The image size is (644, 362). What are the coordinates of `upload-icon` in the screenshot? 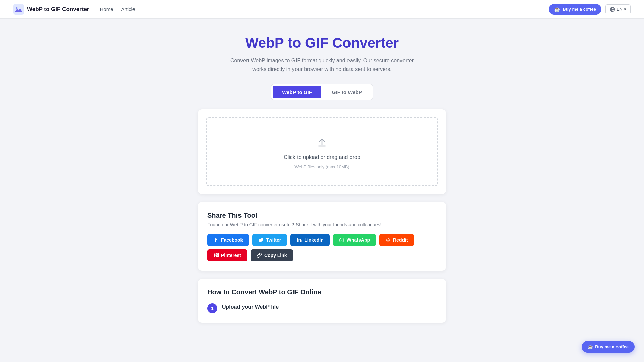 It's located at (322, 142).